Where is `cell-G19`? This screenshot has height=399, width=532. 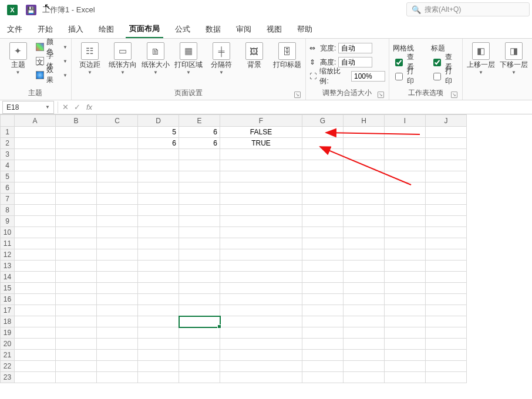 cell-G19 is located at coordinates (323, 333).